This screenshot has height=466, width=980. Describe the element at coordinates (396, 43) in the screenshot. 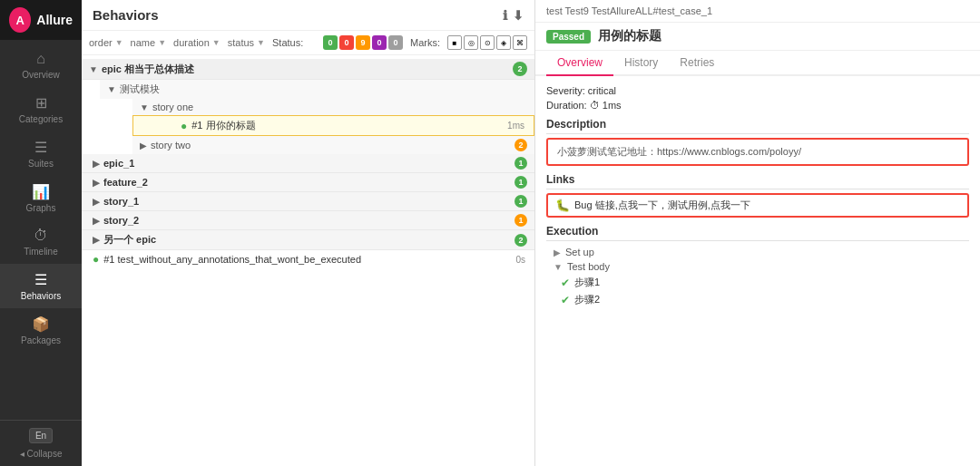

I see `badge-unknown: 0` at that location.